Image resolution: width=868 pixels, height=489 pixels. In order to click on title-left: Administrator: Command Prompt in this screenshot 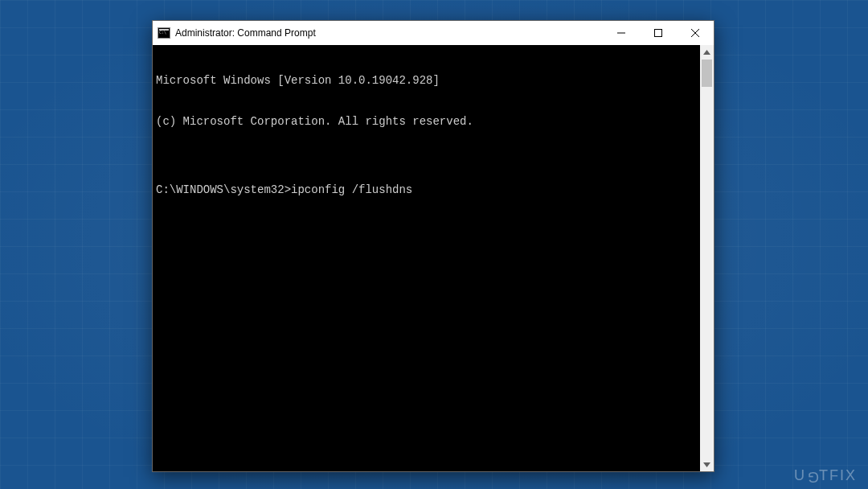, I will do `click(378, 33)`.